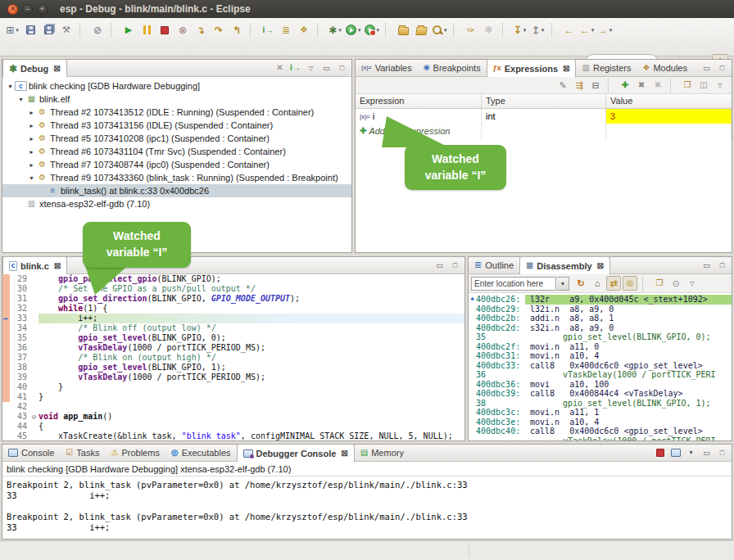 The height and width of the screenshot is (560, 734). What do you see at coordinates (660, 454) in the screenshot?
I see `terminate-button` at bounding box center [660, 454].